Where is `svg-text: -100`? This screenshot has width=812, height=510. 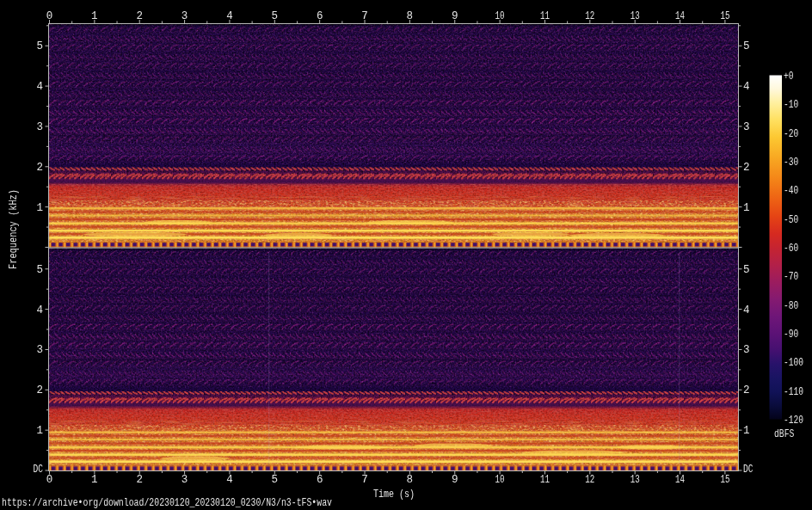 svg-text: -100 is located at coordinates (793, 363).